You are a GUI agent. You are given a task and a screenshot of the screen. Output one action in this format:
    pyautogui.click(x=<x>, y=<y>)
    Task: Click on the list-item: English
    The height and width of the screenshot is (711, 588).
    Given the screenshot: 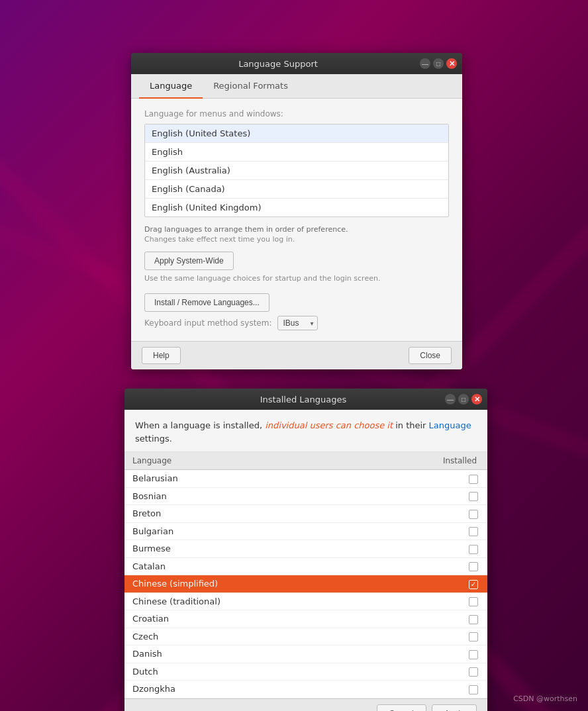 What is the action you would take?
    pyautogui.click(x=297, y=152)
    